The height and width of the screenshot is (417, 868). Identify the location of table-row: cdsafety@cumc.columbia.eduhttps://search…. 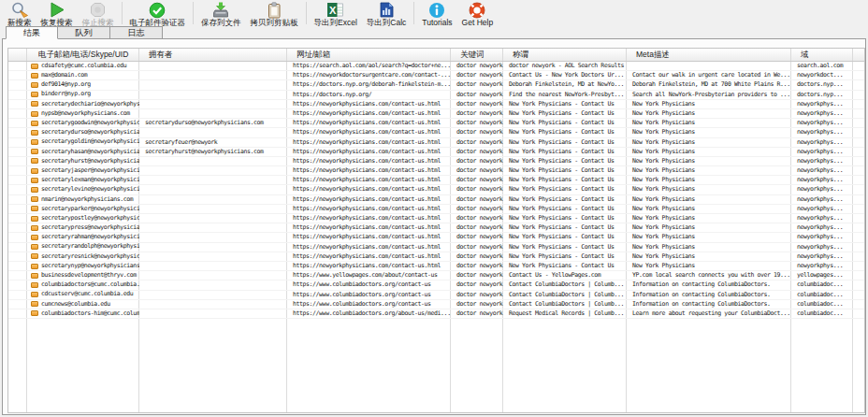
(436, 66).